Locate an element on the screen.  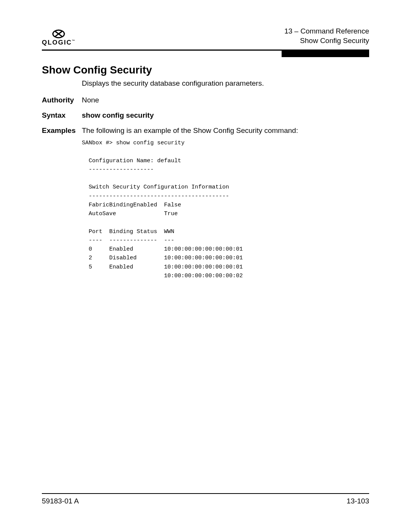
footer-doc-id: 59183-01 A is located at coordinates (60, 501).